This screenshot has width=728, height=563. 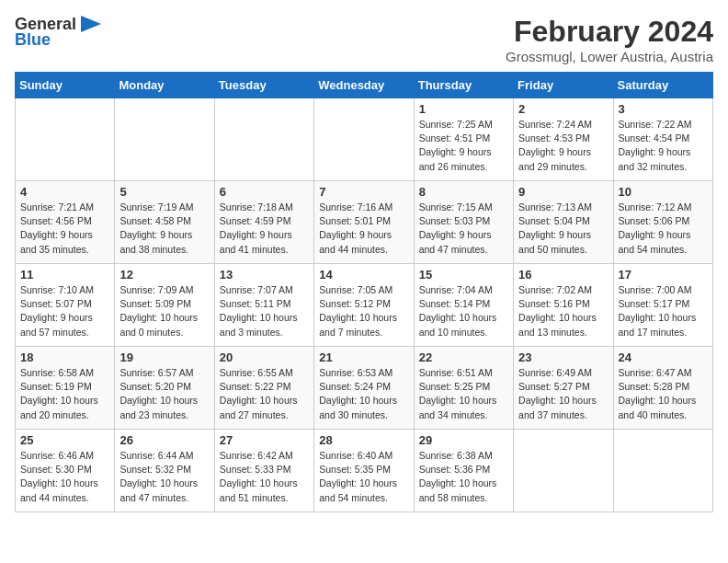 What do you see at coordinates (364, 228) in the screenshot?
I see `day-info: Sunrise: 7:16 AM Sunset: 5:01 PM Dayligh…` at bounding box center [364, 228].